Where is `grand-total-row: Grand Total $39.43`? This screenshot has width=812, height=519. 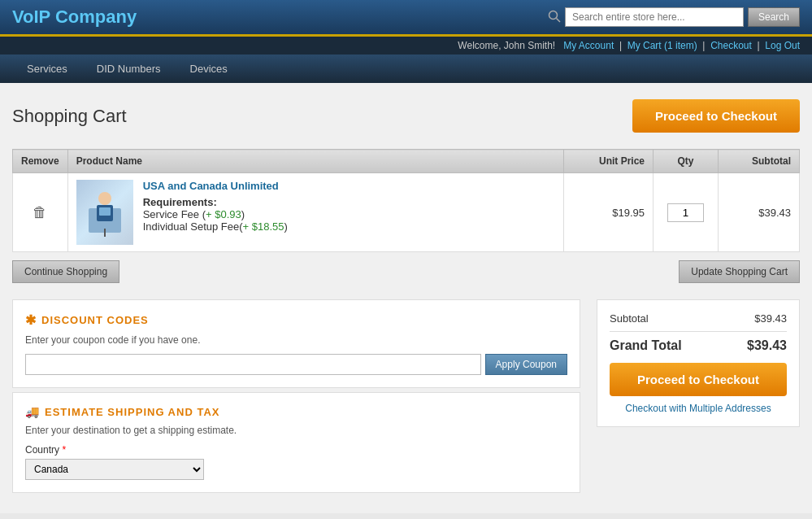
grand-total-row: Grand Total $39.43 is located at coordinates (698, 346).